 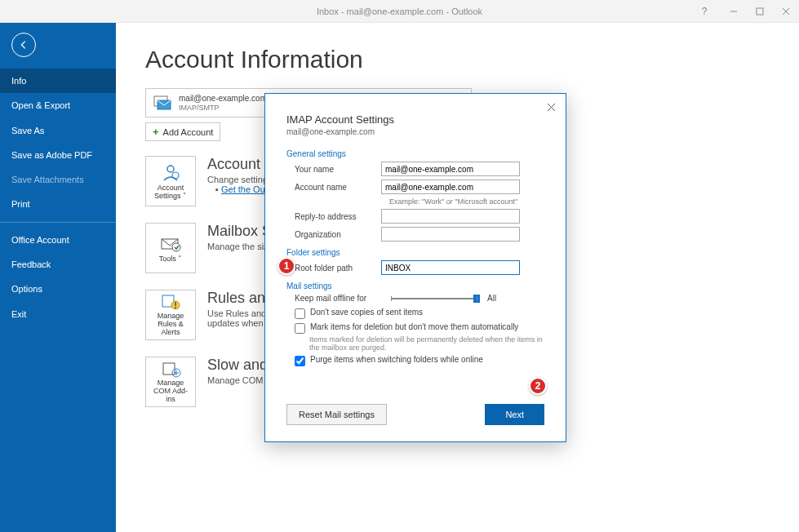 What do you see at coordinates (58, 155) in the screenshot?
I see `sidebar-item-save-adobe-pdf: Save as Adobe PDF` at bounding box center [58, 155].